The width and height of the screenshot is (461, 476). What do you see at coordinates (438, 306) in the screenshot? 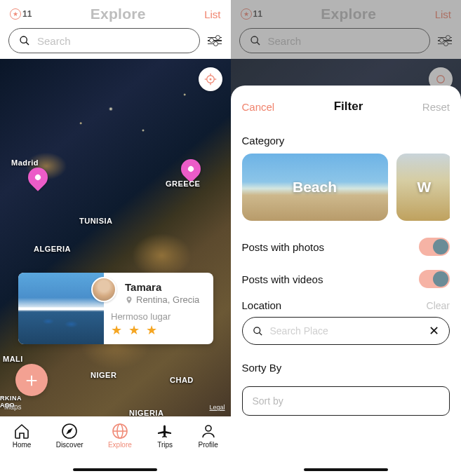
I see `clear-location-button: Clear` at bounding box center [438, 306].